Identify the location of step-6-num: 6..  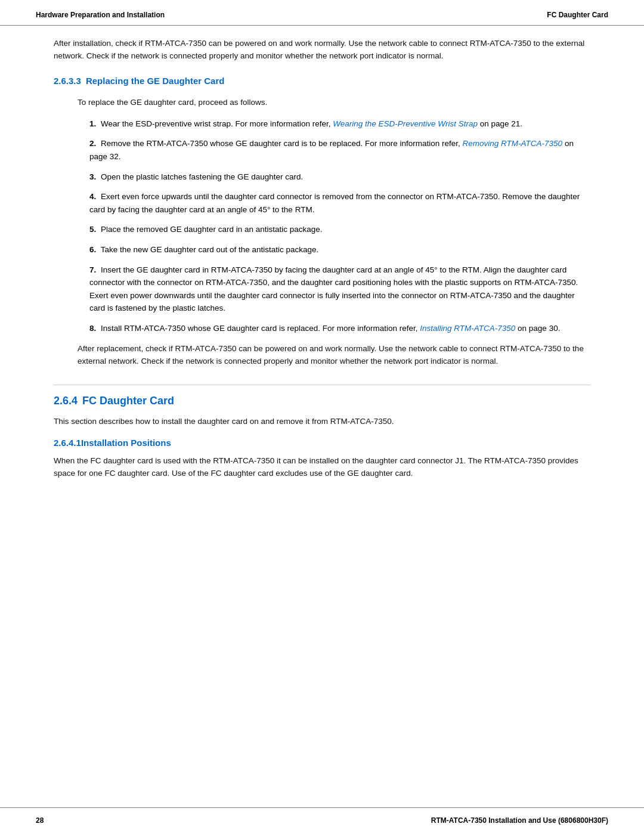
(93, 249).